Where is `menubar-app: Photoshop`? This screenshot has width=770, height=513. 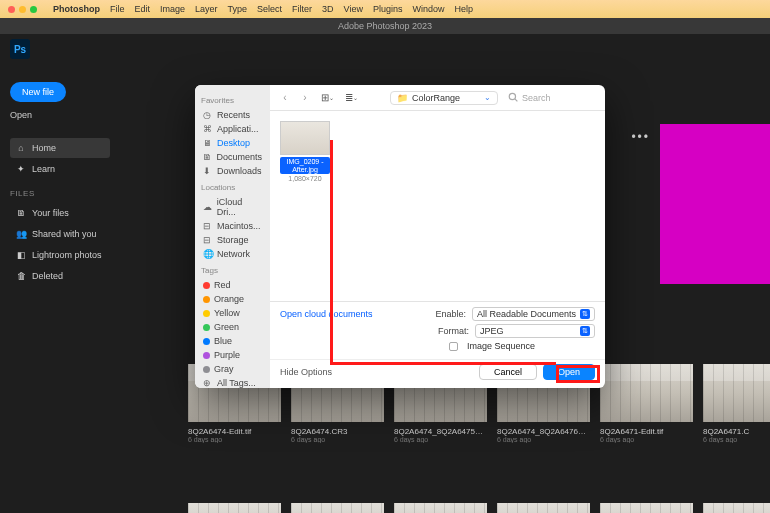
menubar-app: Photoshop is located at coordinates (76, 9).